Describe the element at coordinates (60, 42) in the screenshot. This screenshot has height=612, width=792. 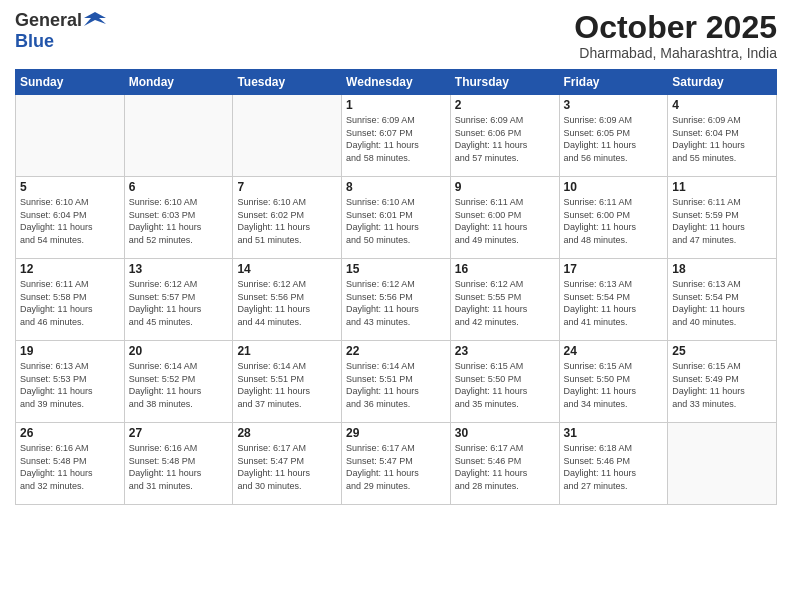
I see `logo-blue-text: Blue` at that location.